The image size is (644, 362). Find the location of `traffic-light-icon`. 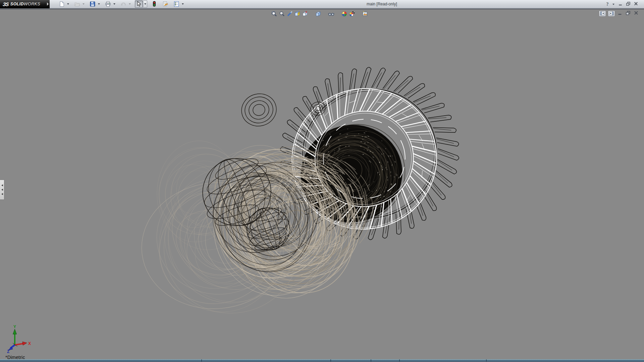

traffic-light-icon is located at coordinates (154, 4).